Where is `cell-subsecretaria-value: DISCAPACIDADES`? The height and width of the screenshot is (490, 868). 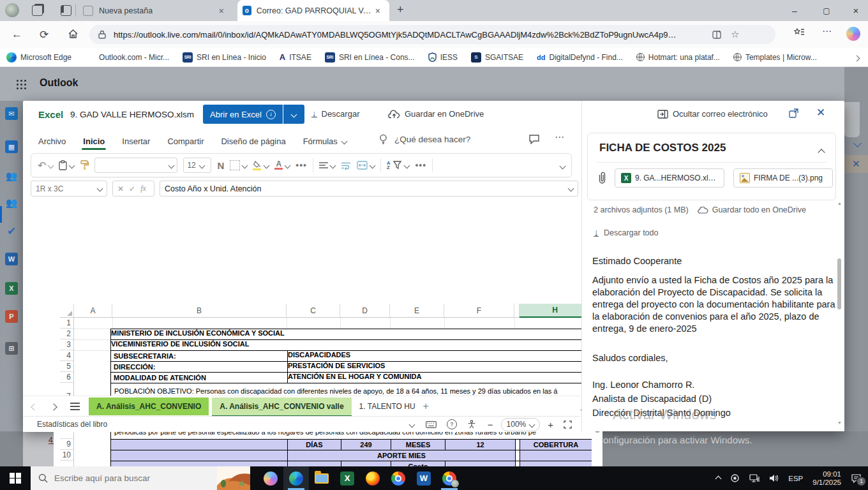 cell-subsecretaria-value: DISCAPACIDADES is located at coordinates (439, 356).